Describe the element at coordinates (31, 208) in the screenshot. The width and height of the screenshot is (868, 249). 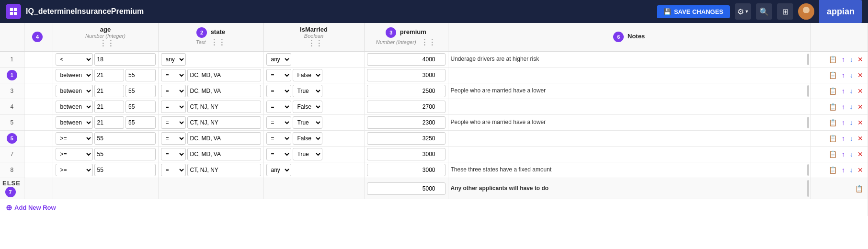
I see `add-new-row-button: ⊕ Add New Row` at that location.